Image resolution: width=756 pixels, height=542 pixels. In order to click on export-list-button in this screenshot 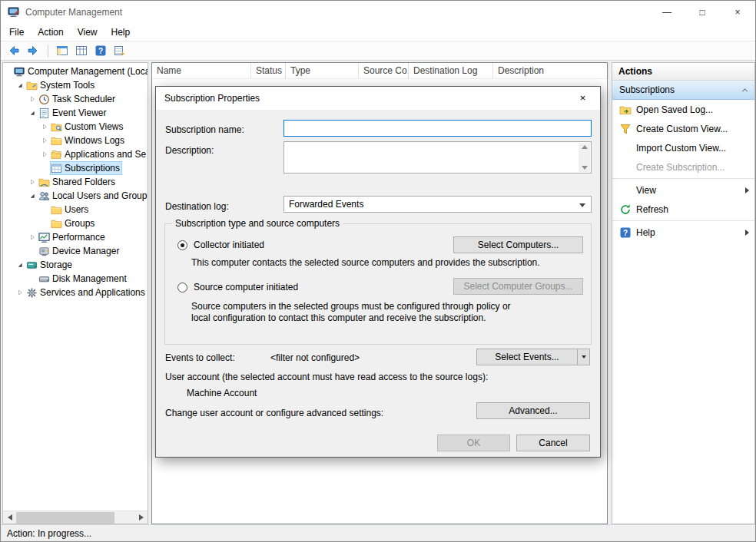, I will do `click(120, 51)`.